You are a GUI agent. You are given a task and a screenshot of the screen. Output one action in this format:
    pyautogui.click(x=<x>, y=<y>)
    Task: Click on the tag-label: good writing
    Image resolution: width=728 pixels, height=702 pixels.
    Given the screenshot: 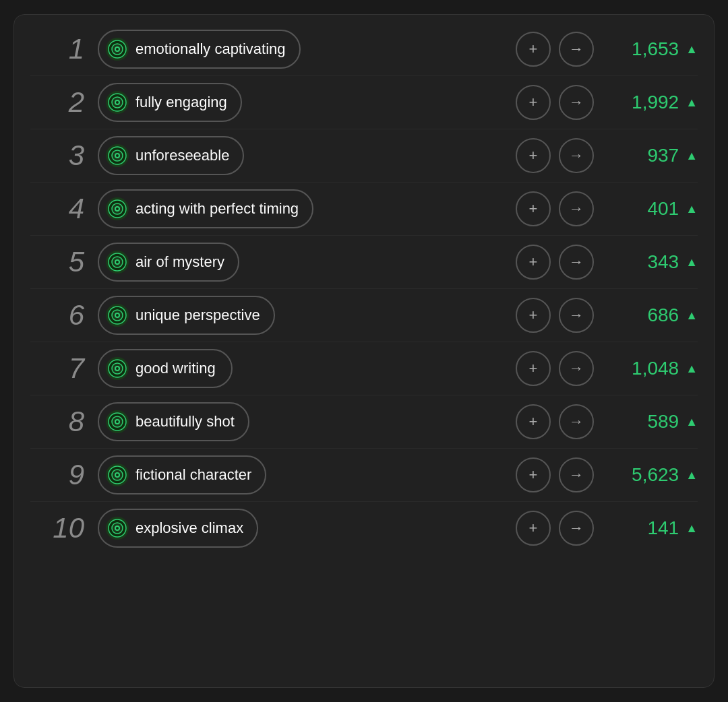 What is the action you would take?
    pyautogui.click(x=175, y=369)
    